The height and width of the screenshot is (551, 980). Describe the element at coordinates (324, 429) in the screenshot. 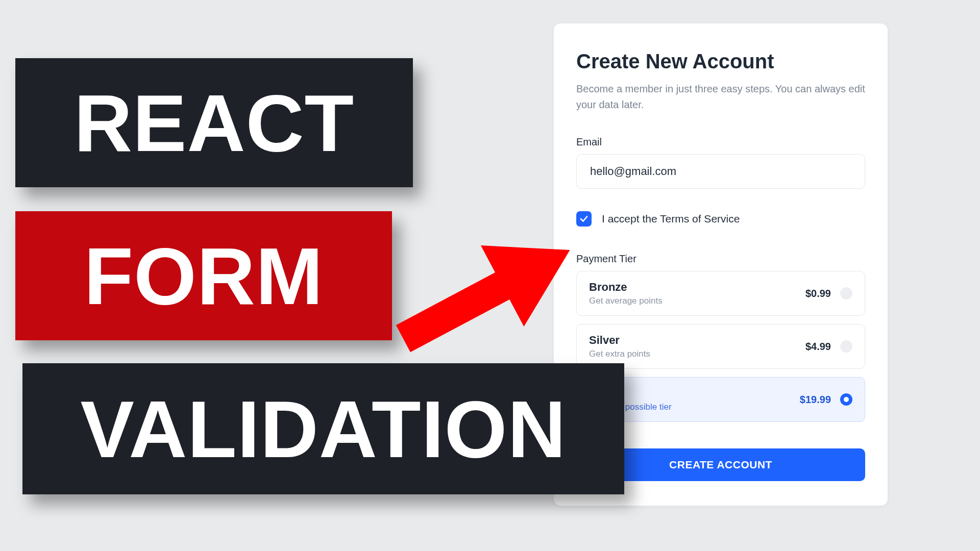

I see `overlay-validation-label: VALIDATION` at that location.